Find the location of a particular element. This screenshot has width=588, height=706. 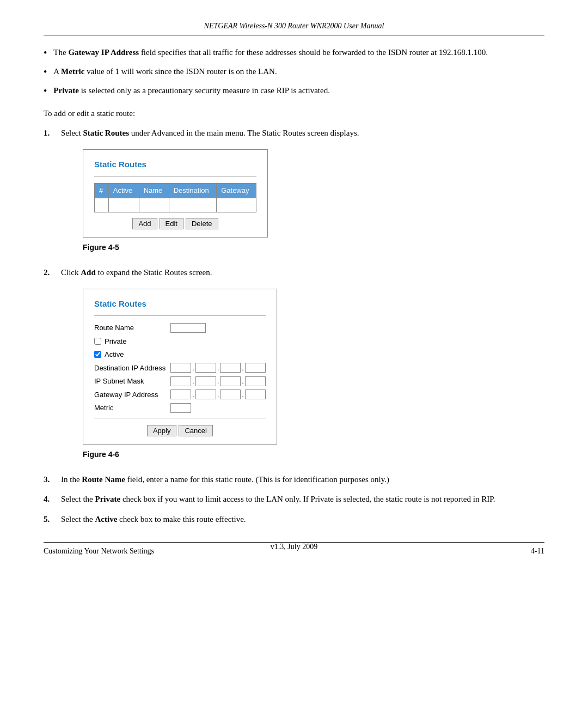

dest-ip-label: Destination IP Address is located at coordinates (132, 368).